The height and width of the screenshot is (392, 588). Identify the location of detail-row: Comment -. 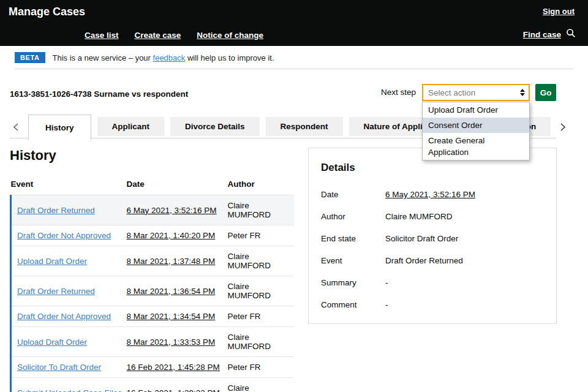
(432, 305).